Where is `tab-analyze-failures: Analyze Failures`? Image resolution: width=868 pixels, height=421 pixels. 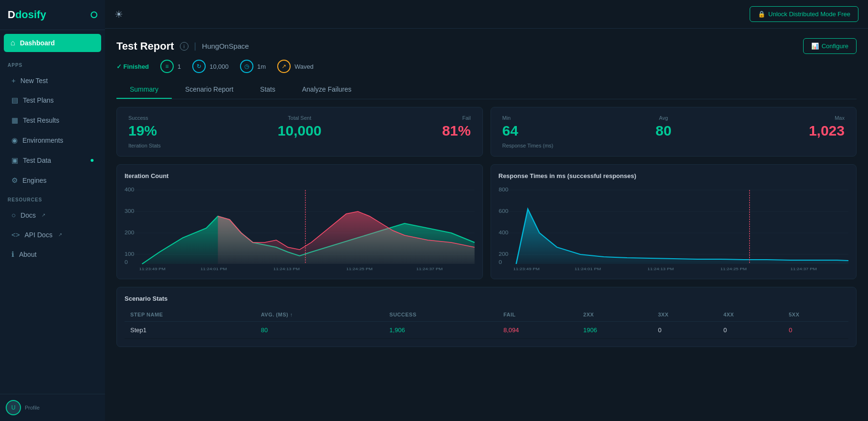
tab-analyze-failures: Analyze Failures is located at coordinates (327, 90).